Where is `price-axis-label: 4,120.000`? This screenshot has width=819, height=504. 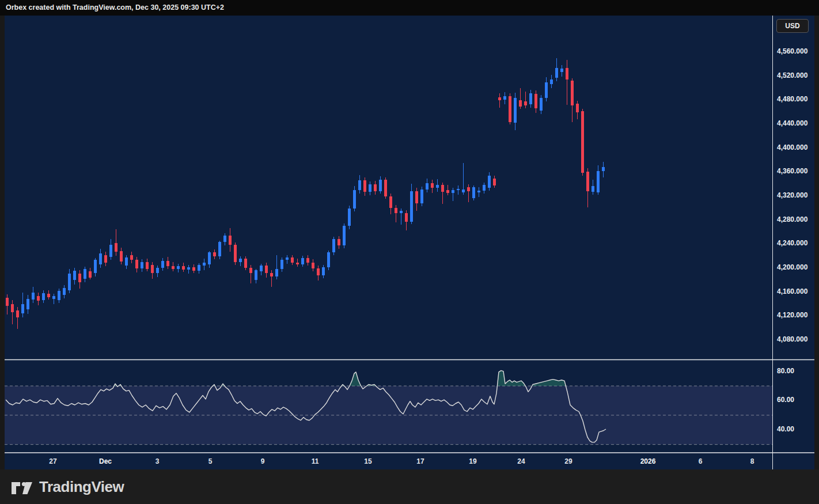 price-axis-label: 4,120.000 is located at coordinates (793, 315).